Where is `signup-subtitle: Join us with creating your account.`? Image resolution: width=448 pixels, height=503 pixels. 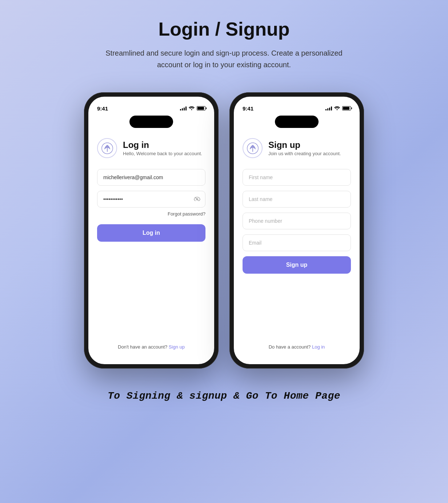 signup-subtitle: Join us with creating your account. is located at coordinates (305, 153).